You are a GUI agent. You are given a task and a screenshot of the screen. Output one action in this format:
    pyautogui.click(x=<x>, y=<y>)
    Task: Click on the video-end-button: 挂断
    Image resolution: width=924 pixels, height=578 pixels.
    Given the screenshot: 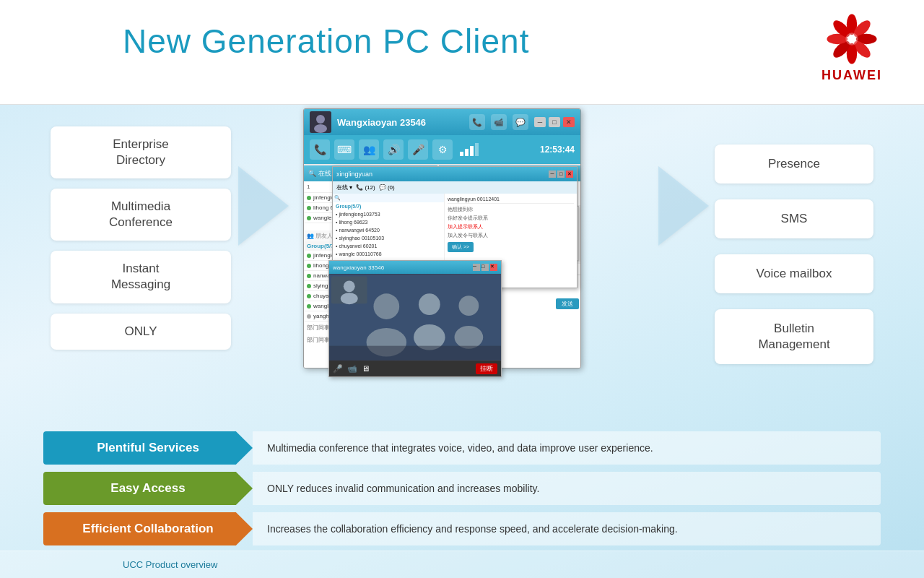 What is the action you would take?
    pyautogui.click(x=487, y=368)
    